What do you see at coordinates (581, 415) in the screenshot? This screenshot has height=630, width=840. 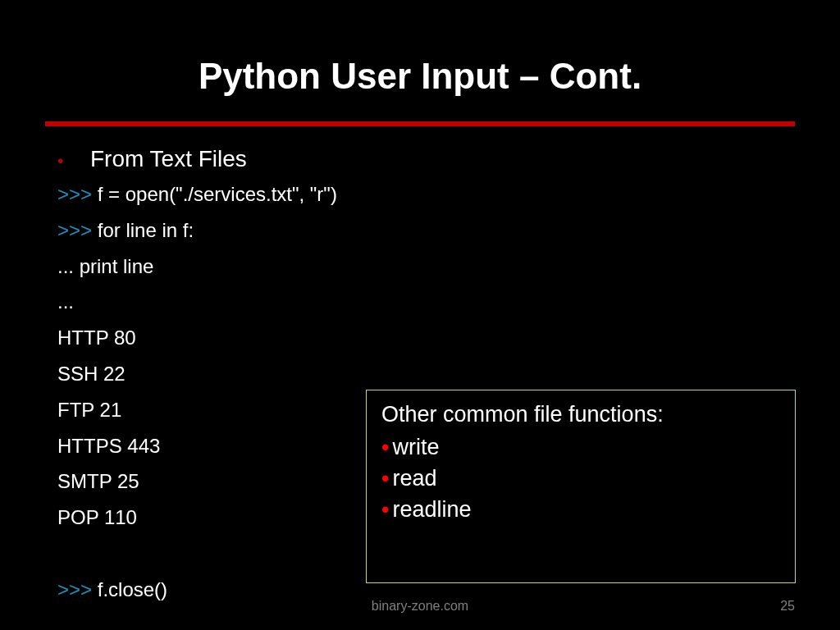 I see `callout-title: Other common file functions:` at bounding box center [581, 415].